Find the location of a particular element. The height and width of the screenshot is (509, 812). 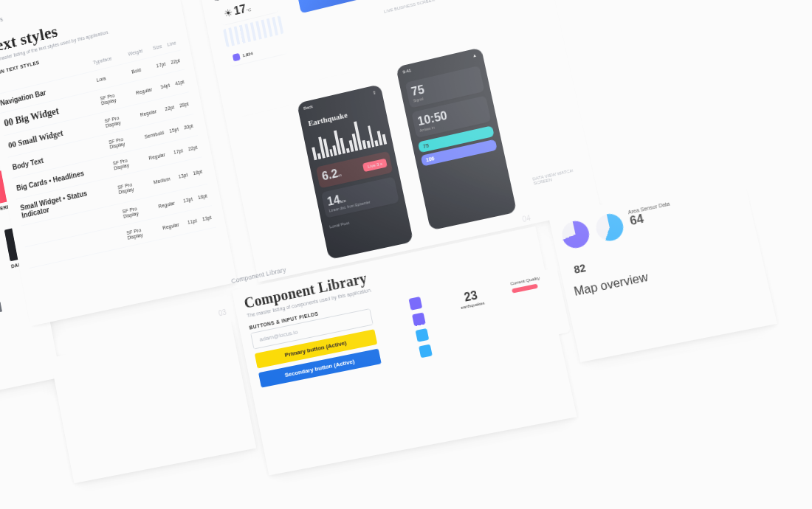

back-button: Back is located at coordinates (309, 108).